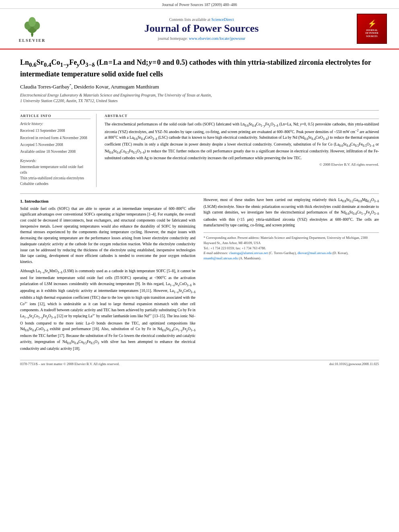  I want to click on elsevier-tree-icon, so click(32, 27).